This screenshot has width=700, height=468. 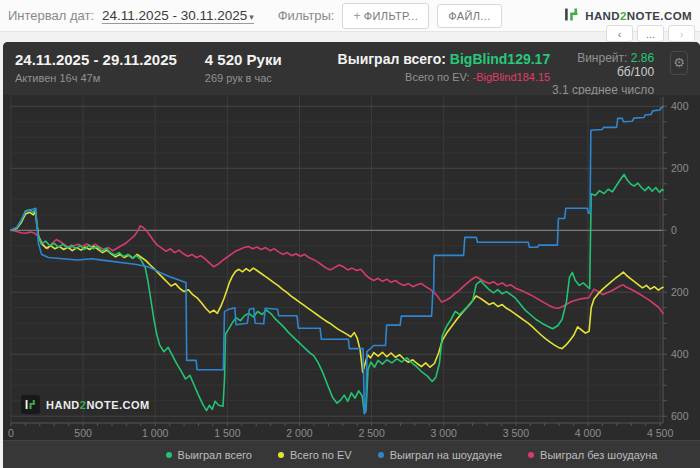 What do you see at coordinates (444, 433) in the screenshot?
I see `svg-text: 3 000` at bounding box center [444, 433].